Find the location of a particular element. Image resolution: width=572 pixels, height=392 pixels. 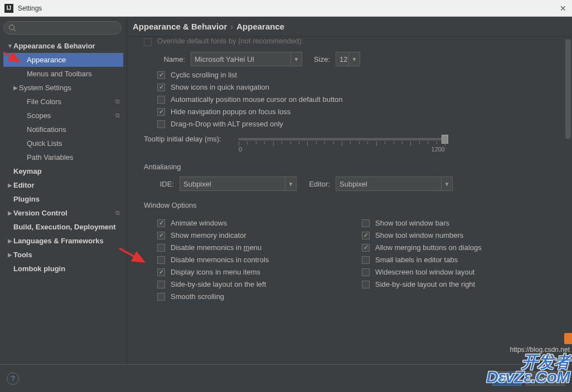

breadcrumb-leaf: Appearance is located at coordinates (260, 27).